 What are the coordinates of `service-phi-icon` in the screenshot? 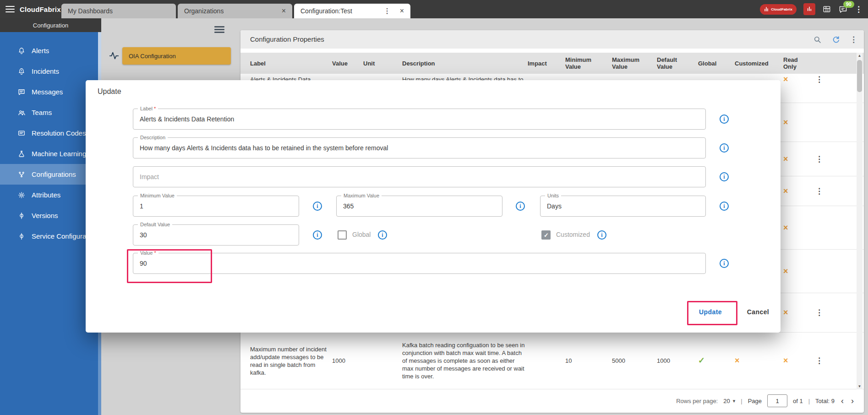 It's located at (22, 236).